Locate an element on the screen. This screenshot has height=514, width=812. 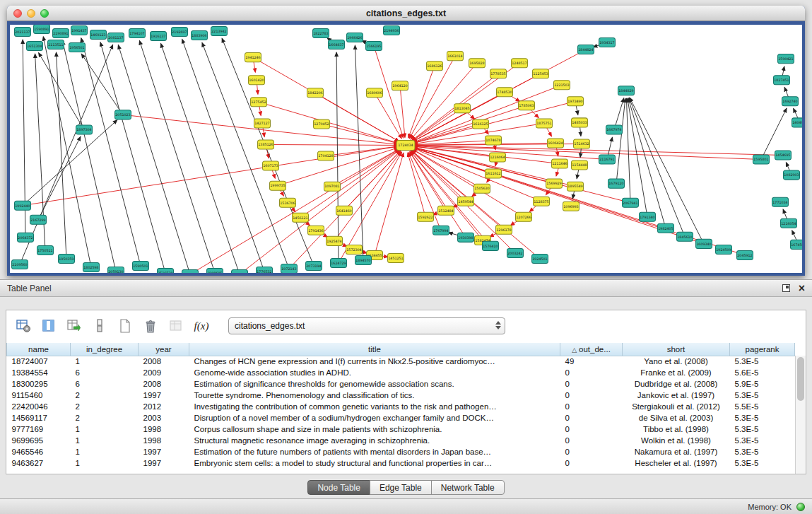
graph-node: 1794107 is located at coordinates (137, 34).